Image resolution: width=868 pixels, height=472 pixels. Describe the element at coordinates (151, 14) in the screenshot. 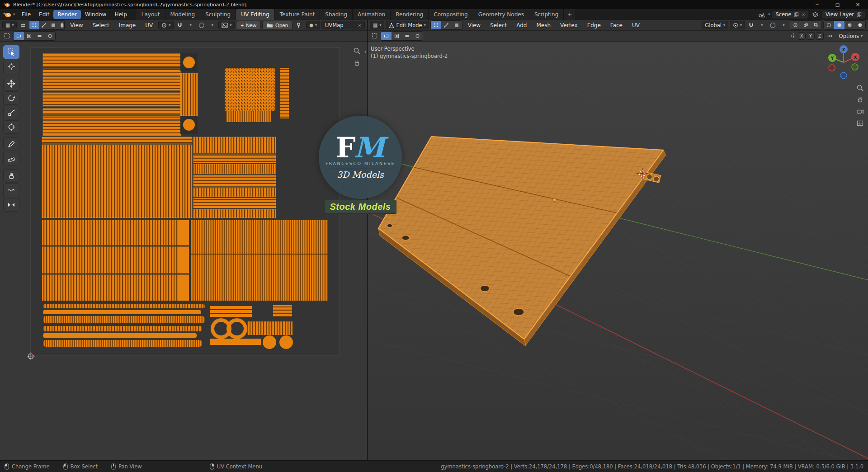

I see `tab-layout: Layout` at that location.